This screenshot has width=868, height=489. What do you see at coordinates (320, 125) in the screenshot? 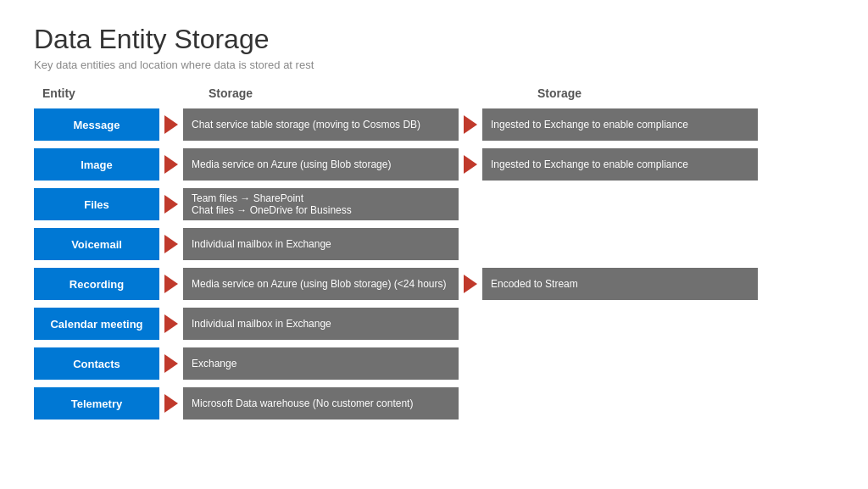
I see `storage1-cell: Chat service table storage (moving to Co…` at bounding box center [320, 125].